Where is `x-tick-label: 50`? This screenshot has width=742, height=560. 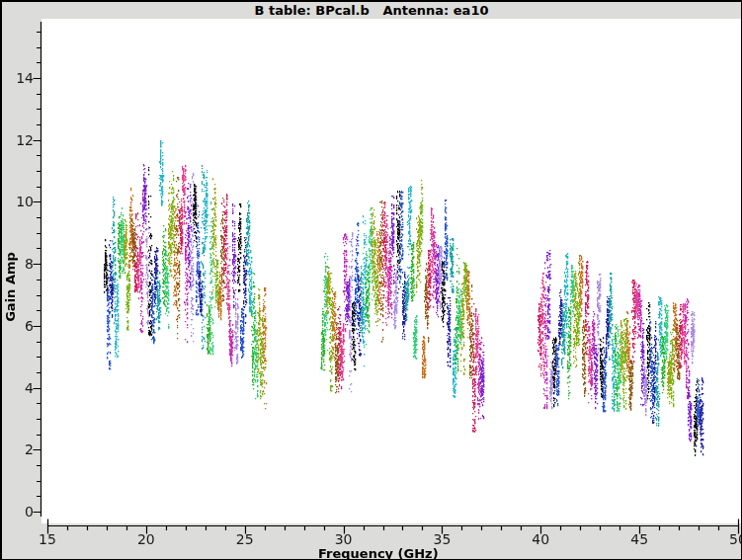 x-tick-label: 50 is located at coordinates (735, 539).